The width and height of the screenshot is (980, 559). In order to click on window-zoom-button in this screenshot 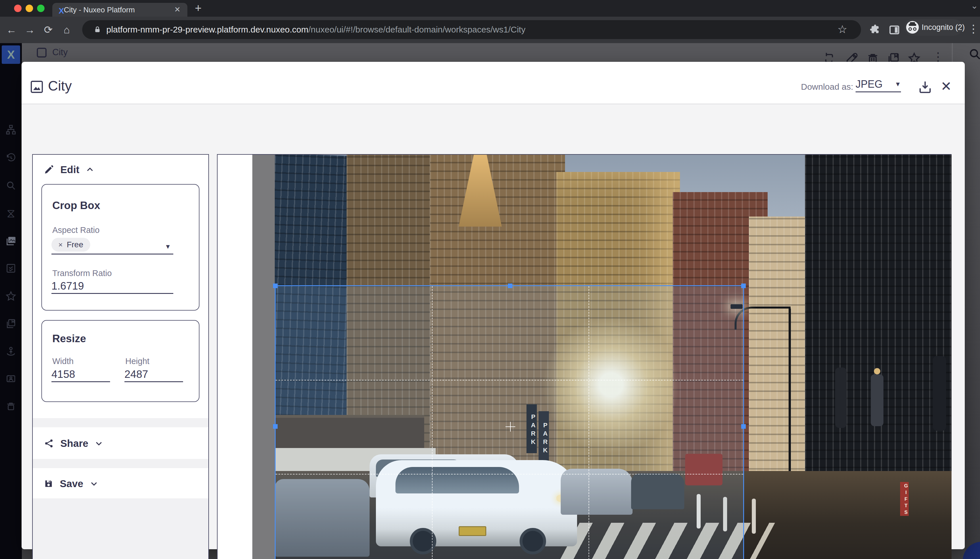, I will do `click(41, 8)`.